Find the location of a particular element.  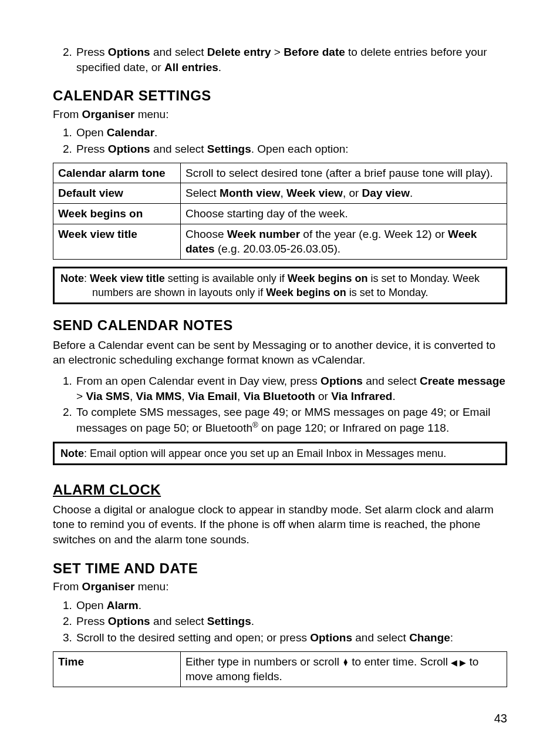

delete-step-2: Press Options and select Delete entry > … is located at coordinates (291, 60).